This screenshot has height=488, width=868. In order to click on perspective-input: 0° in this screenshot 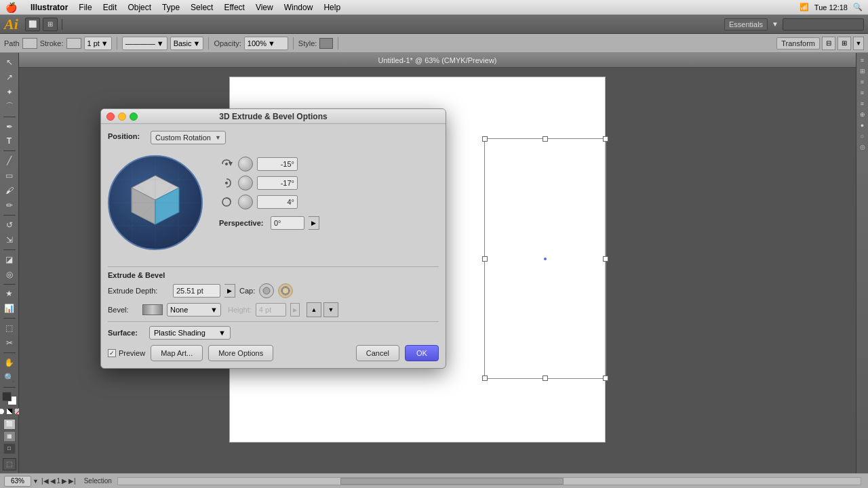, I will do `click(288, 223)`.